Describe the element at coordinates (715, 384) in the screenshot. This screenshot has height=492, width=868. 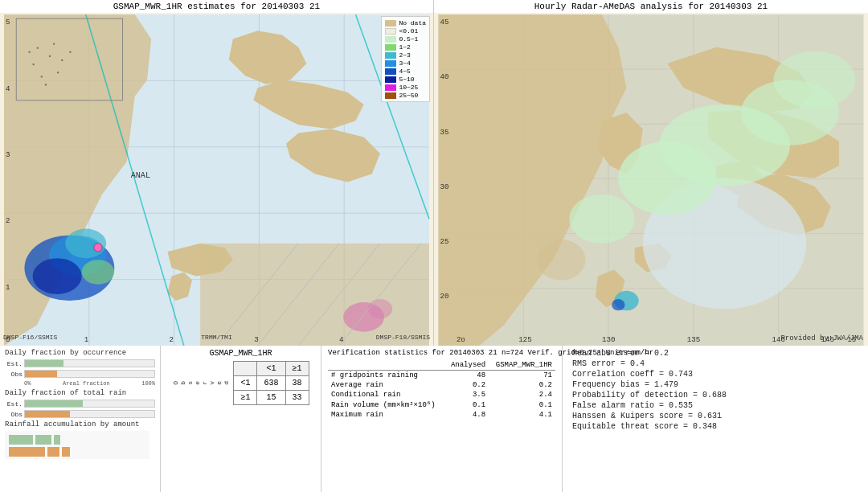
I see `stat-item: Frequency bias = 1.479` at that location.